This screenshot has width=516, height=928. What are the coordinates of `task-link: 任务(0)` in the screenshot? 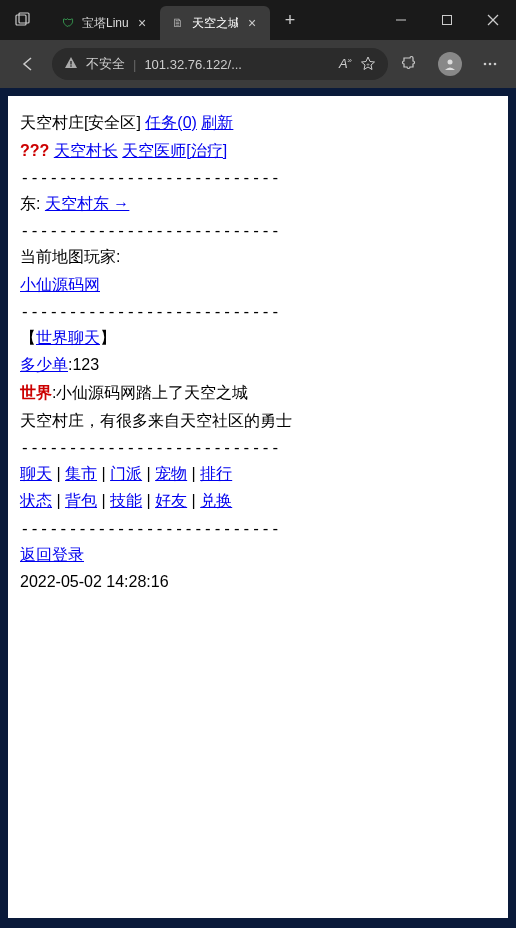 It's located at (171, 122).